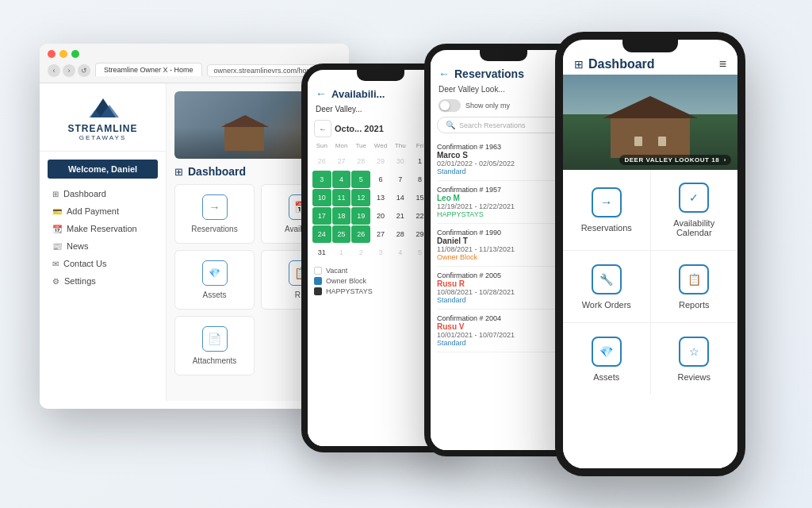 This screenshot has height=508, width=812. What do you see at coordinates (694, 198) in the screenshot?
I see `mobile-availability-icon: ✓` at bounding box center [694, 198].